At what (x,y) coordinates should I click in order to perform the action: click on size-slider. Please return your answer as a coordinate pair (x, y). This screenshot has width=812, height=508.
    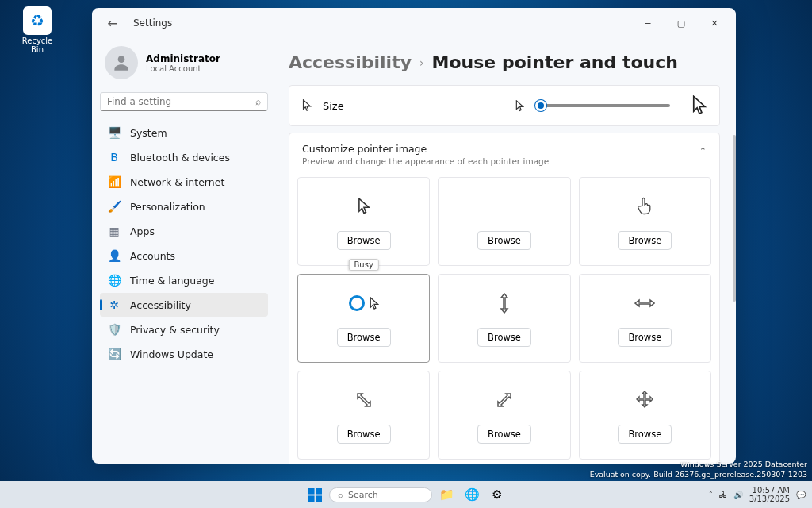
    Looking at the image, I should click on (603, 106).